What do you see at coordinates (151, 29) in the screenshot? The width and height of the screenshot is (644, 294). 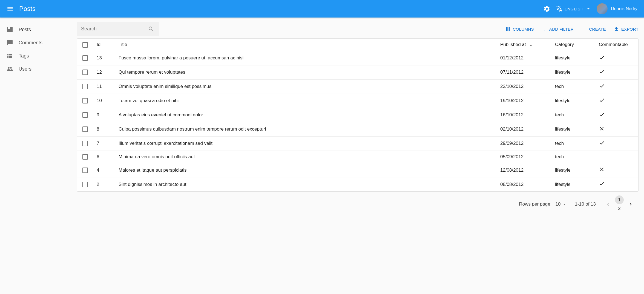 I see `search-icon` at bounding box center [151, 29].